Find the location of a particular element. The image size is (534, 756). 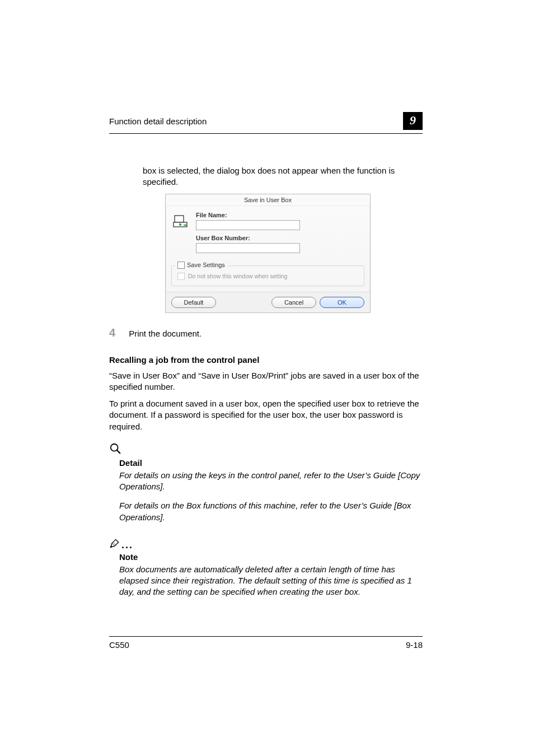

save-settings-group: Save Settings Do not show this window wh… is located at coordinates (268, 276).